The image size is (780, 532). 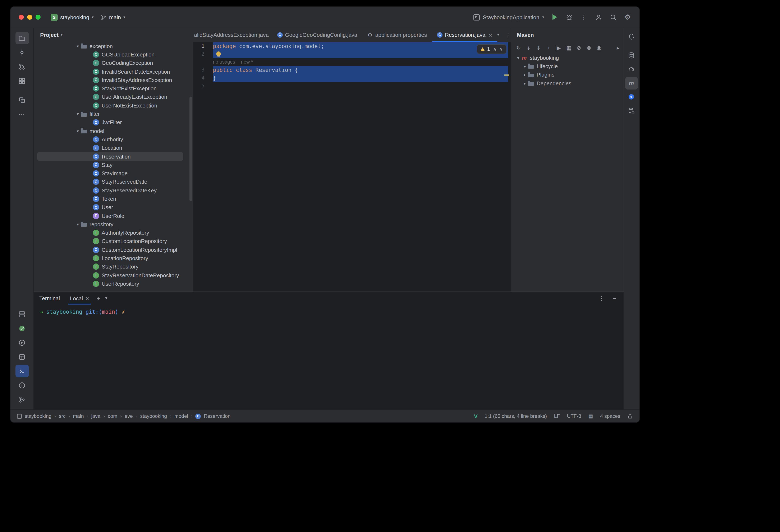 What do you see at coordinates (567, 58) in the screenshot?
I see `maven-tree-item: m staybooking` at bounding box center [567, 58].